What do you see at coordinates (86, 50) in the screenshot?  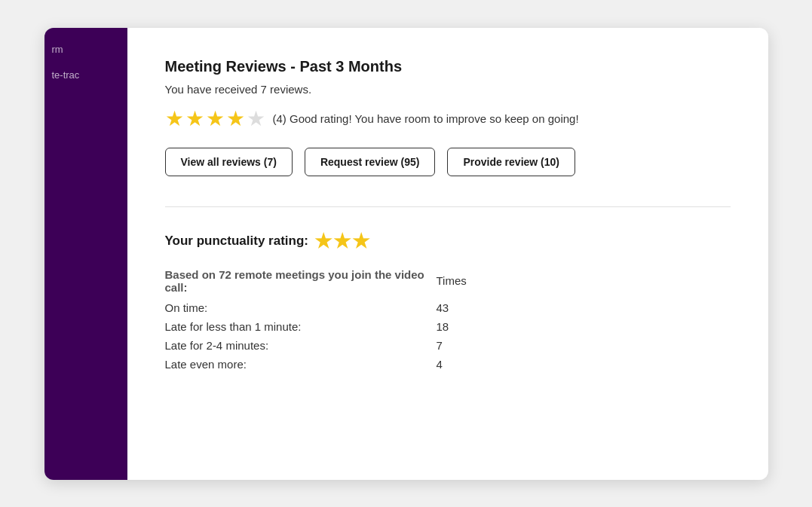 I see `sidebar-item-1: rm` at bounding box center [86, 50].